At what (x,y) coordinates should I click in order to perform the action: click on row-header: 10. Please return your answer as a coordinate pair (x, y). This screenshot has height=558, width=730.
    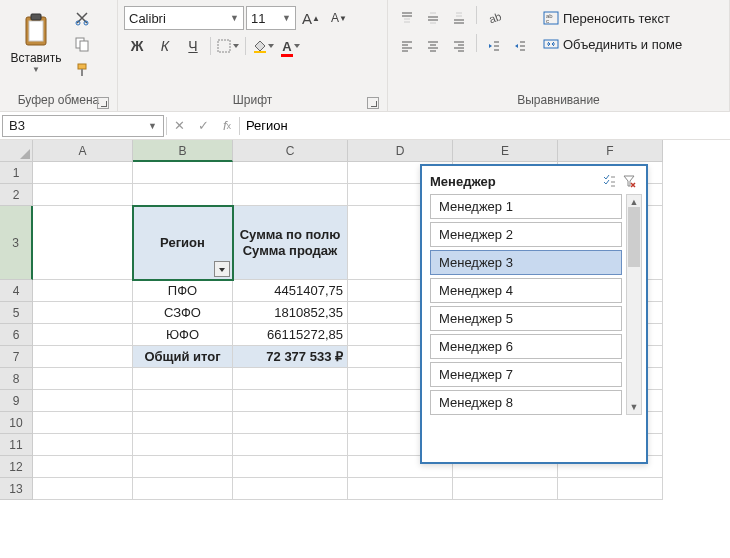
    Looking at the image, I should click on (16, 423).